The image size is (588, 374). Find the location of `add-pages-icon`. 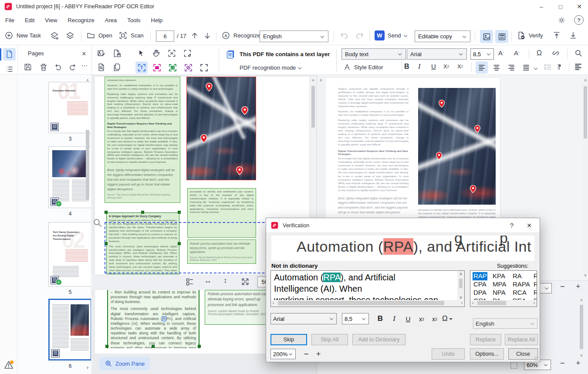

add-pages-icon is located at coordinates (54, 36).